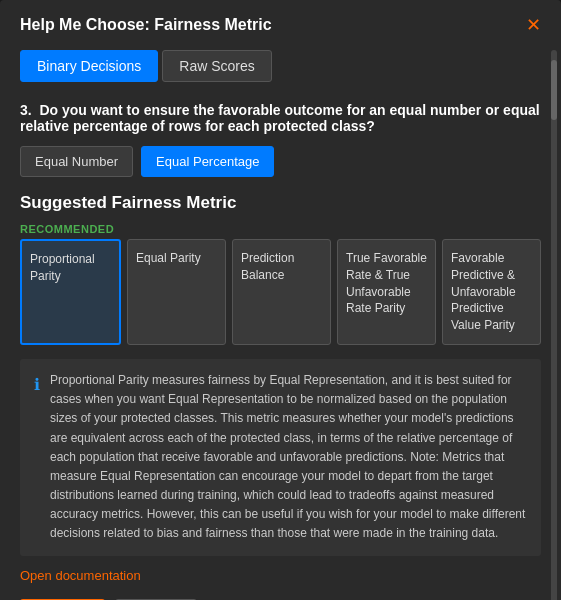  Describe the element at coordinates (554, 90) in the screenshot. I see `scrollbar-thumb` at that location.